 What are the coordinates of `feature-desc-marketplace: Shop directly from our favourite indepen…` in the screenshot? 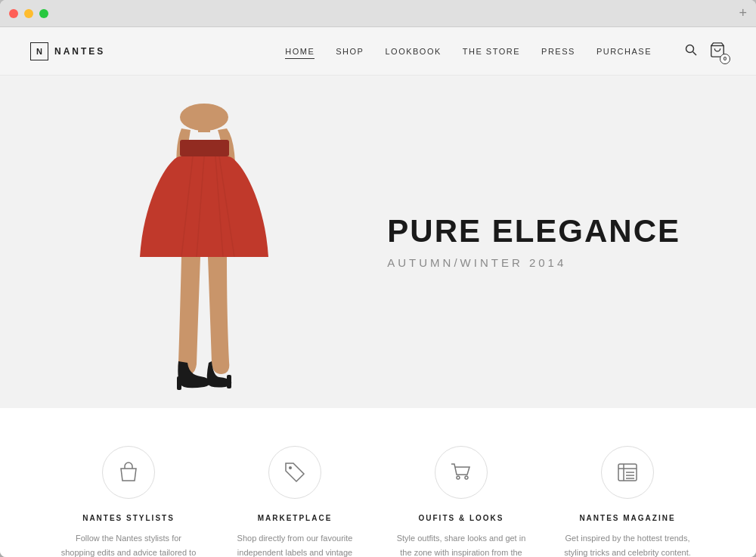 It's located at (295, 544).